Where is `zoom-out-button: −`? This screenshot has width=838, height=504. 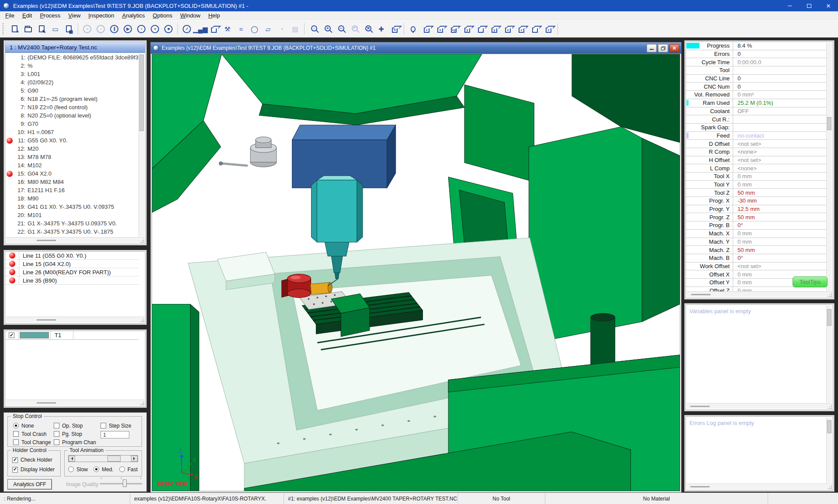 zoom-out-button: − is located at coordinates (341, 29).